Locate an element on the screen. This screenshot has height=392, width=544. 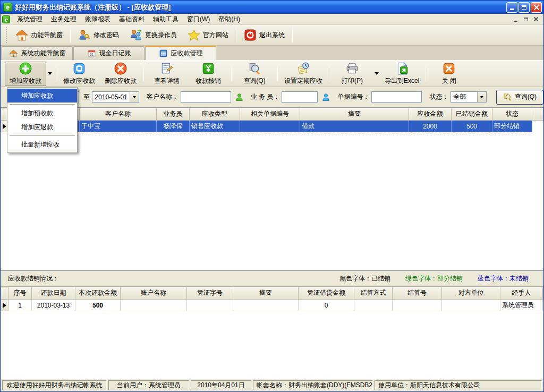
mdi-minimize-button is located at coordinates (515, 19).